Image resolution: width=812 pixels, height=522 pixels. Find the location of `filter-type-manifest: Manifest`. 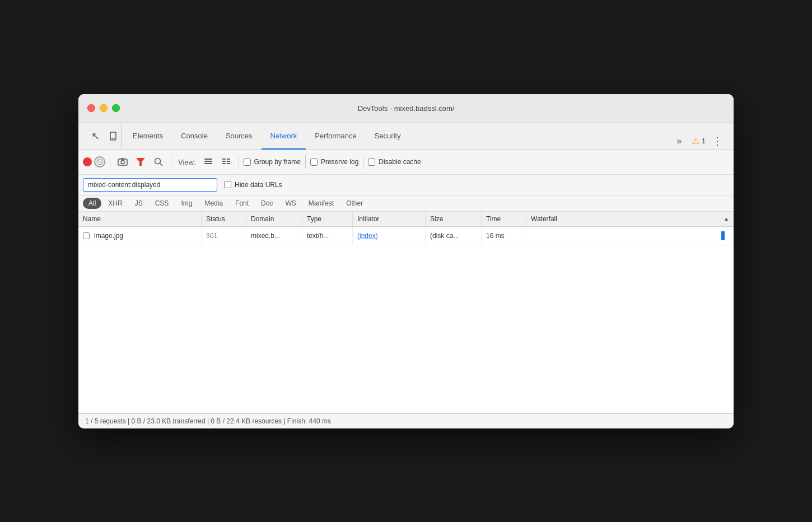

filter-type-manifest: Manifest is located at coordinates (321, 203).